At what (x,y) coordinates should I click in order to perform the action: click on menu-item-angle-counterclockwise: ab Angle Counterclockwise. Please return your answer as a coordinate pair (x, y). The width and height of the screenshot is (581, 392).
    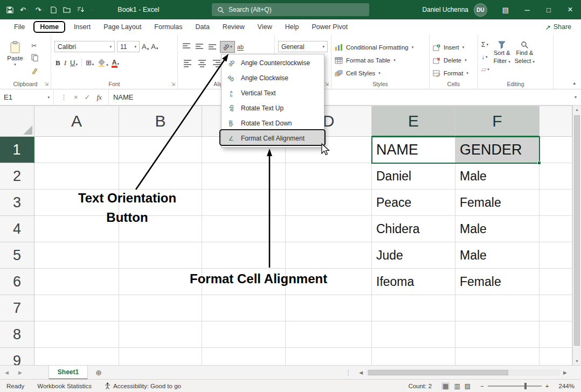
    Looking at the image, I should click on (273, 63).